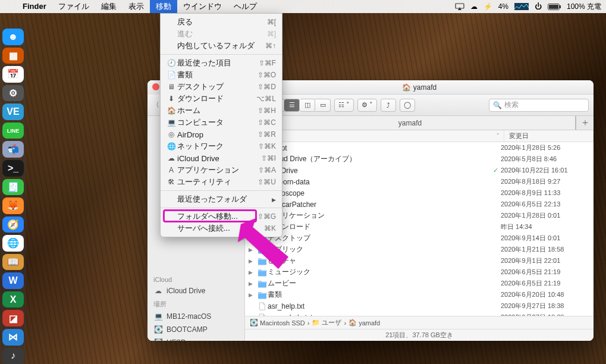  Describe the element at coordinates (221, 75) in the screenshot. I see `menu-item-書類: 📄書類⇧⌘O` at that location.